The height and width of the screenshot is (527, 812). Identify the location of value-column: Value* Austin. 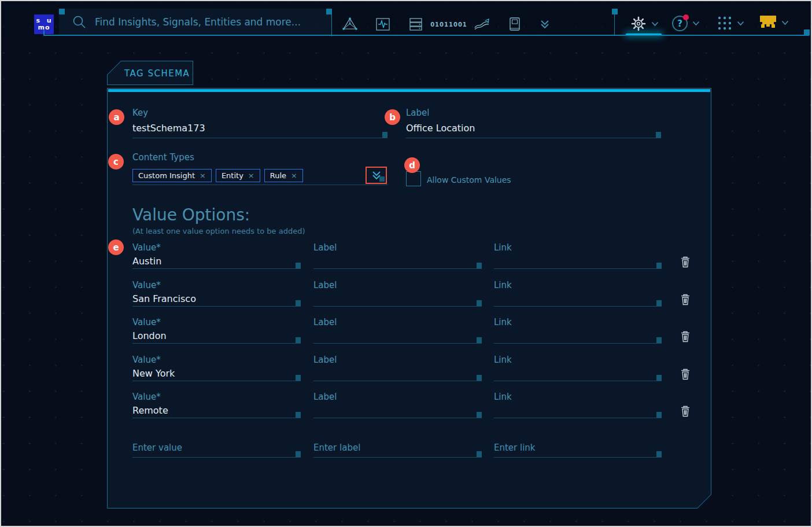
(216, 259).